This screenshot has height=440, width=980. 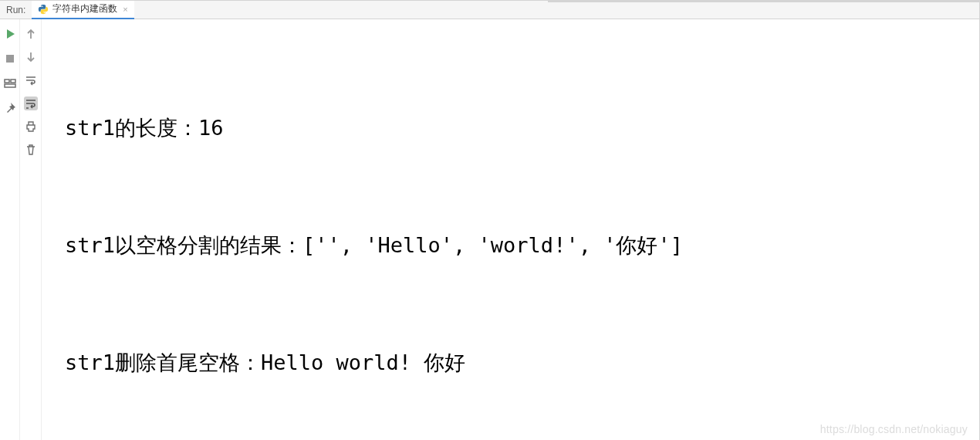 I want to click on close-tab-icon: ×, so click(x=125, y=9).